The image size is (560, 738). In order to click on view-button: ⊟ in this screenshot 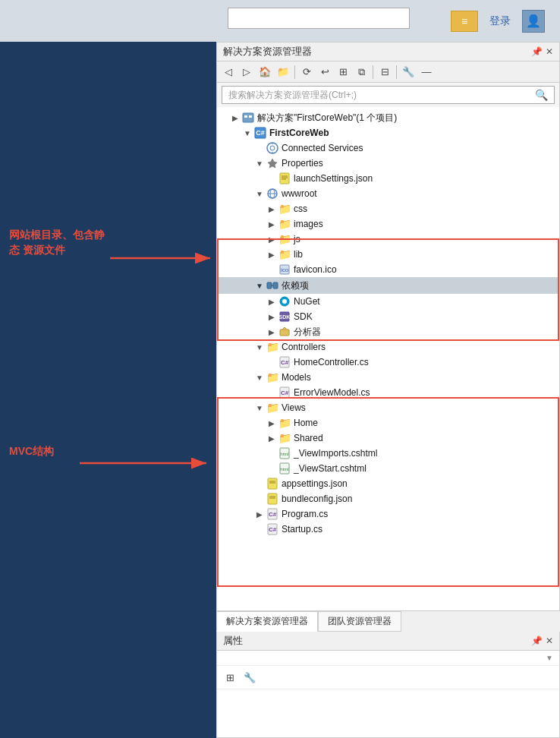, I will do `click(385, 72)`.